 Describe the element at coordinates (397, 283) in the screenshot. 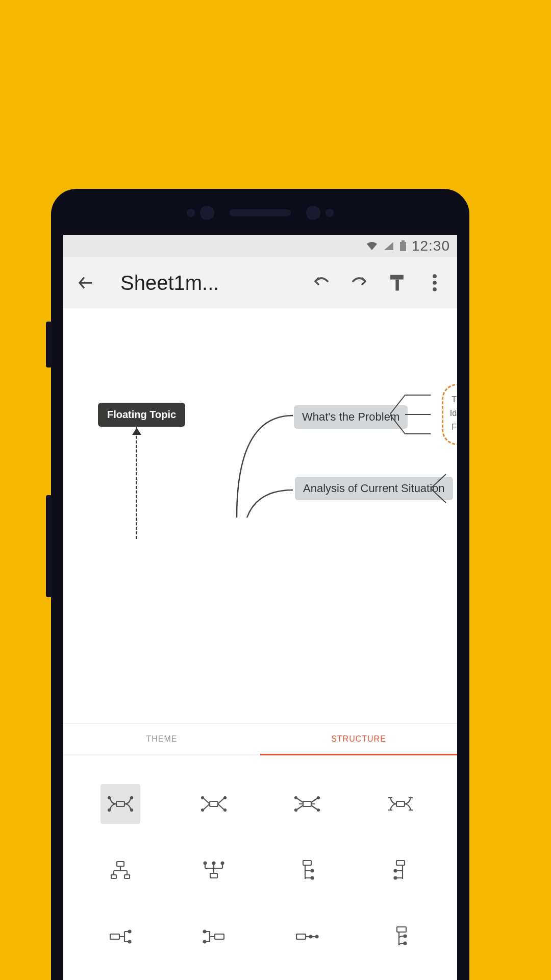

I see `format-button` at that location.